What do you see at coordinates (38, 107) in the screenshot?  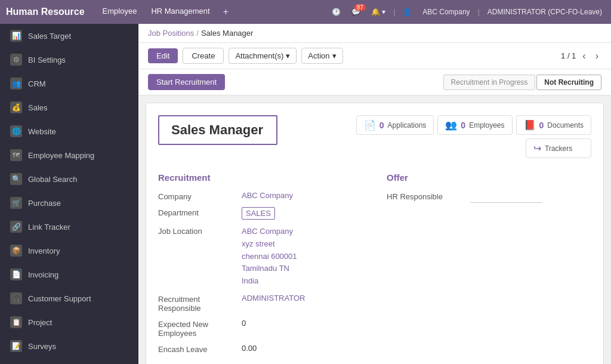 I see `sidebar-label-sales: Sales` at bounding box center [38, 107].